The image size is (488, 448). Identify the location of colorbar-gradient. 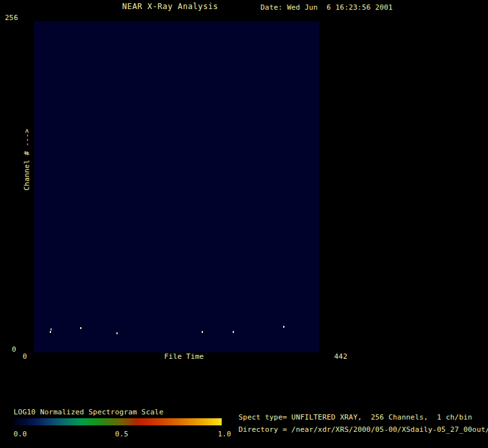
(118, 421).